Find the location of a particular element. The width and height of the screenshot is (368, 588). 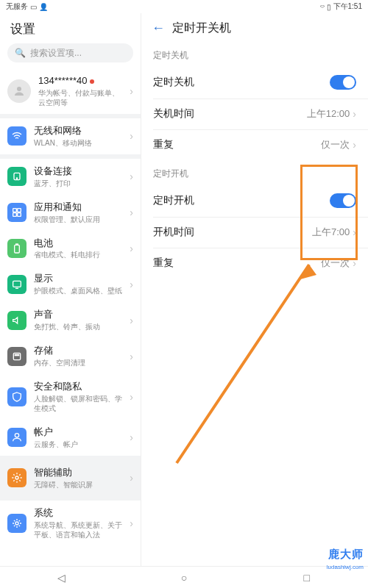

sidebar-item-sub: 护眼模式、桌面风格、壁纸 is located at coordinates (78, 291).